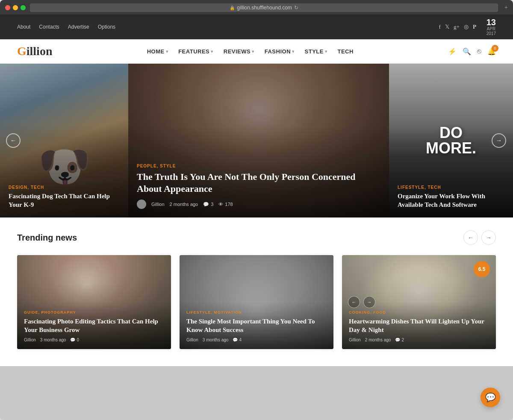 Image resolution: width=513 pixels, height=420 pixels. I want to click on browser-dots, so click(15, 8).